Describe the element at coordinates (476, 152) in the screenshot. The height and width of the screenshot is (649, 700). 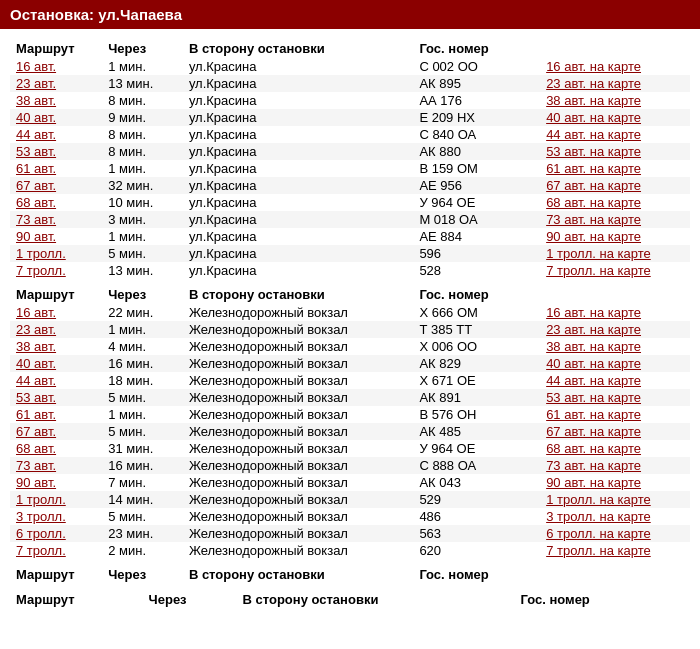
I see `plate-cell: АК 880` at that location.